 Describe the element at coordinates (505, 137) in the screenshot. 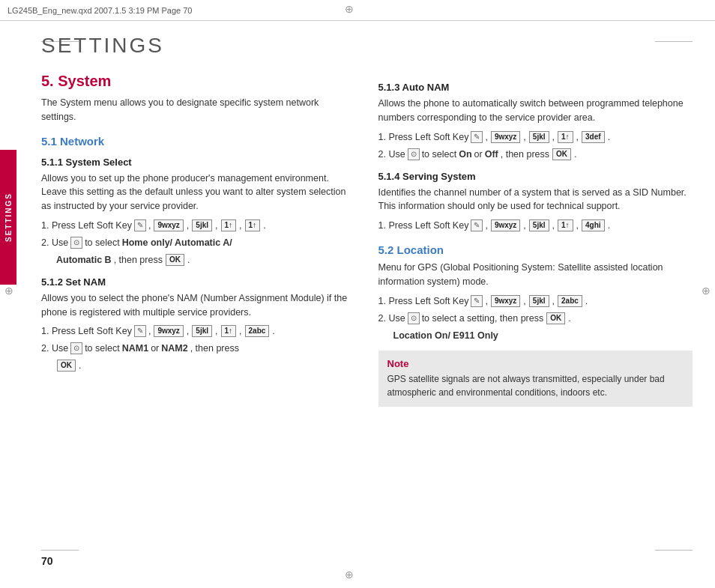

I see `key-9c: 9wxyz` at that location.